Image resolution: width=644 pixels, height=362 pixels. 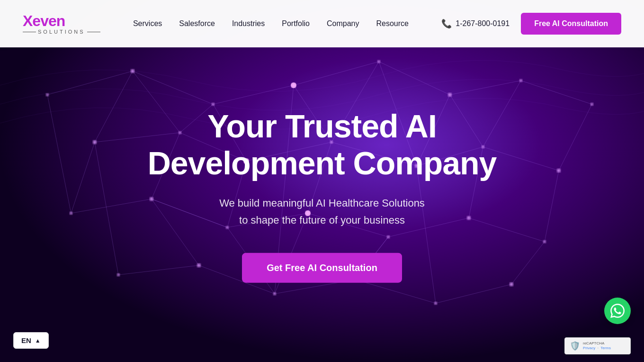 I want to click on recaptcha-links: Privacy · Terms, so click(x=597, y=348).